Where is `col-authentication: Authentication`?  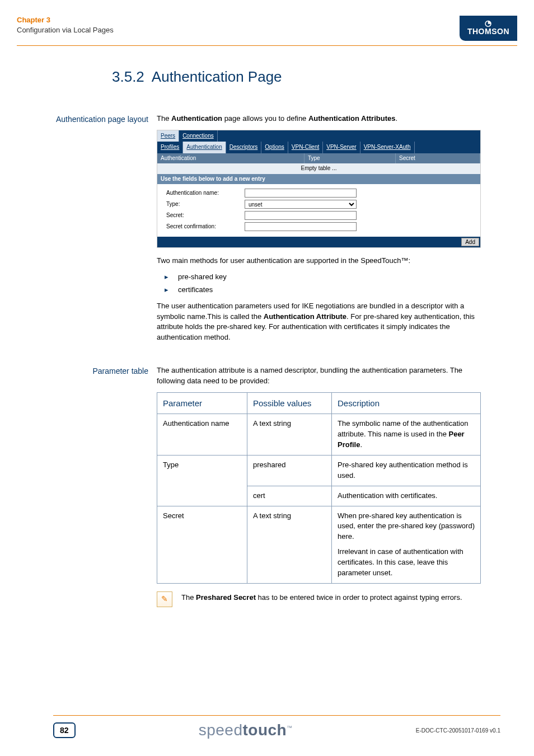 col-authentication: Authentication is located at coordinates (231, 159).